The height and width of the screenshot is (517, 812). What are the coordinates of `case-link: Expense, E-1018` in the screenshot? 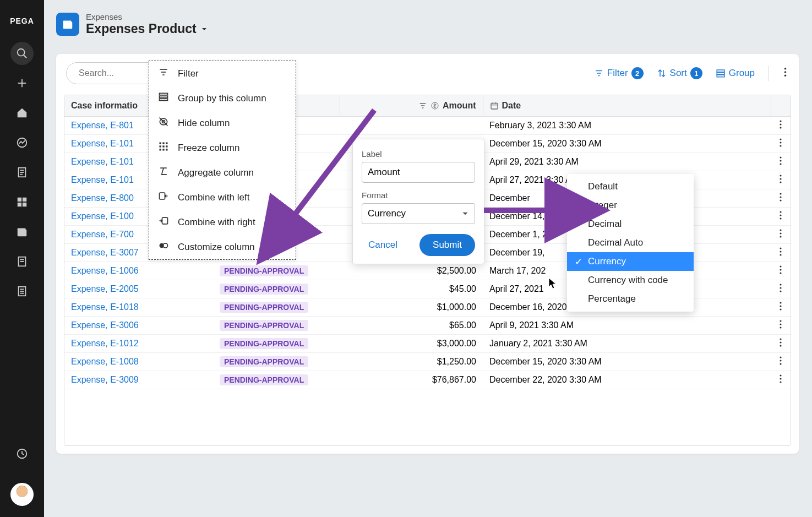 It's located at (105, 307).